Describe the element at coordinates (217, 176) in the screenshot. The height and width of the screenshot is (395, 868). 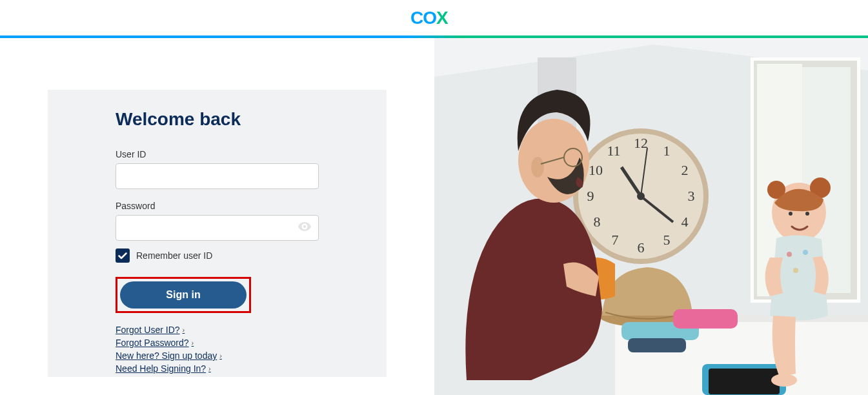
I see `user-id-input` at that location.